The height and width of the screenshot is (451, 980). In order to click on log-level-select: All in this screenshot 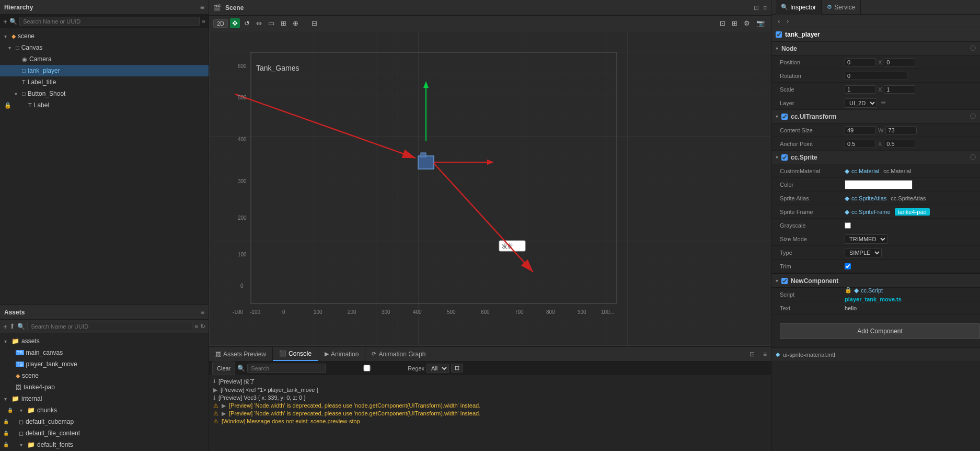, I will do `click(438, 368)`.